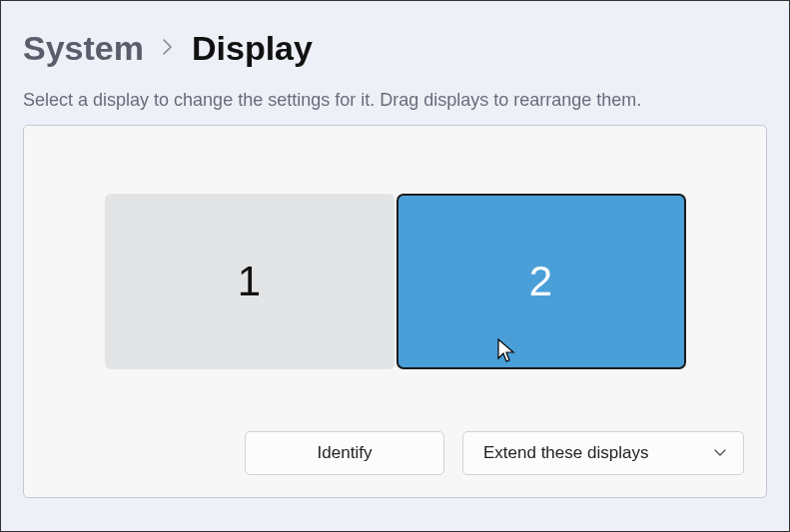 The height and width of the screenshot is (532, 790). Describe the element at coordinates (565, 453) in the screenshot. I see `display-mode-label: Extend these displays` at that location.